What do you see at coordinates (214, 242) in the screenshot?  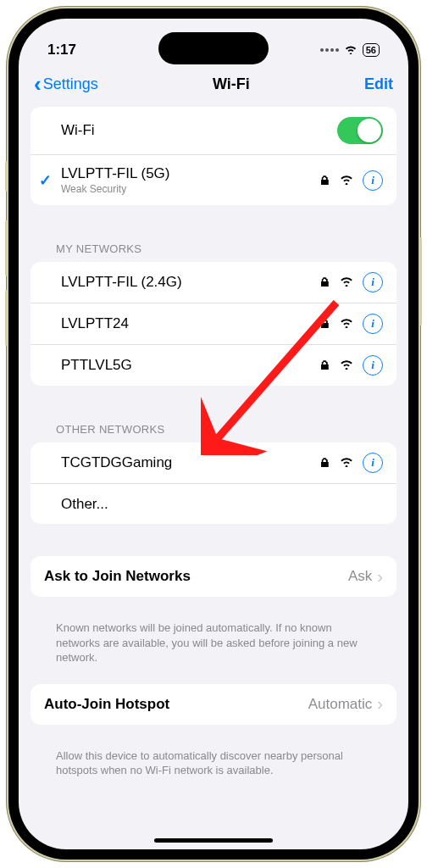 I see `my-networks-header: MY NETWORKS` at bounding box center [214, 242].